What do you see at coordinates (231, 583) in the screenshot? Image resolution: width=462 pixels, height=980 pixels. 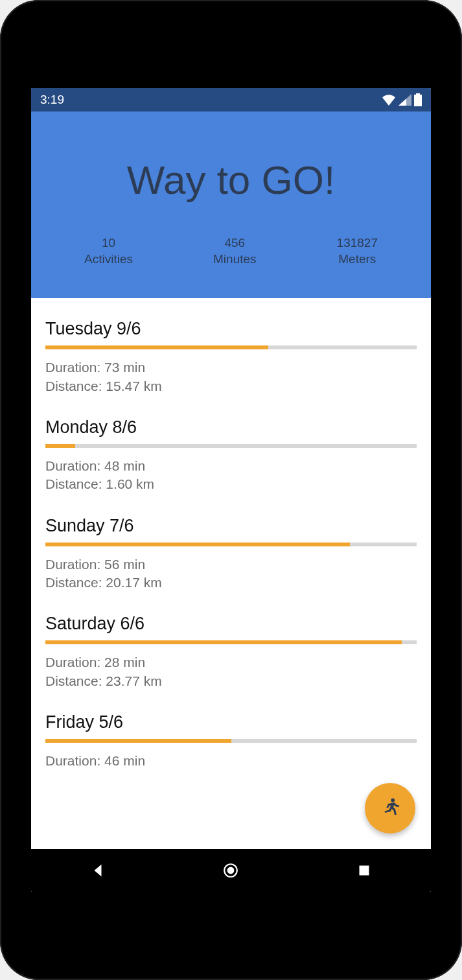 I see `activity-distance: Distance: 20.17 km` at bounding box center [231, 583].